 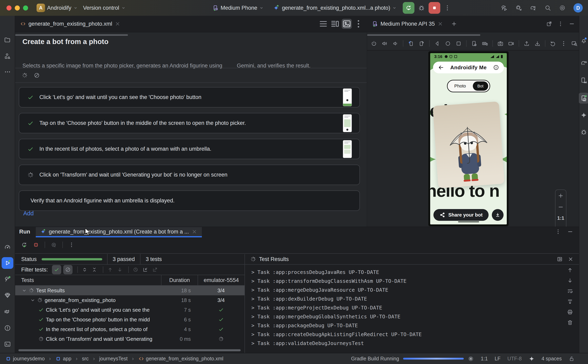 What do you see at coordinates (570, 301) in the screenshot?
I see `scroll-to-end-icon` at bounding box center [570, 301].